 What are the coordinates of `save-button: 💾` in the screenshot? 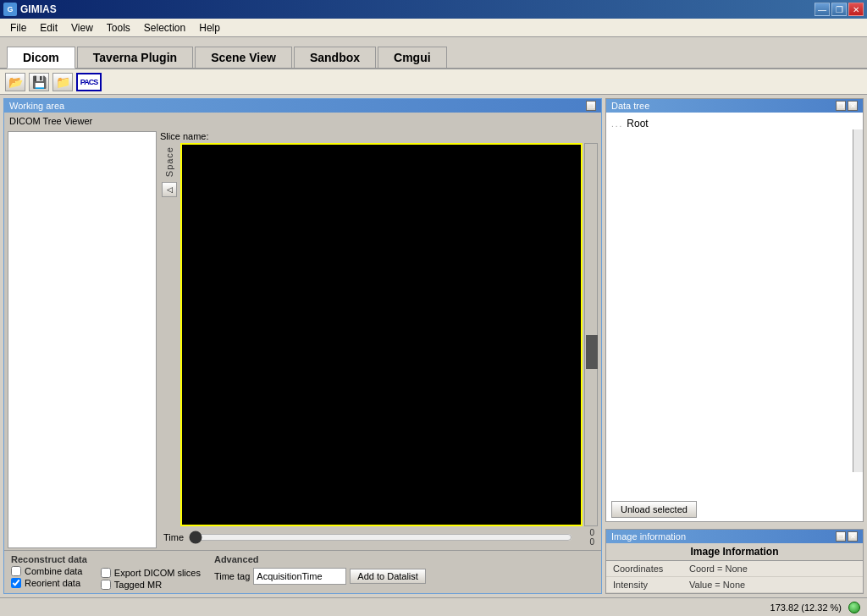 It's located at (39, 82).